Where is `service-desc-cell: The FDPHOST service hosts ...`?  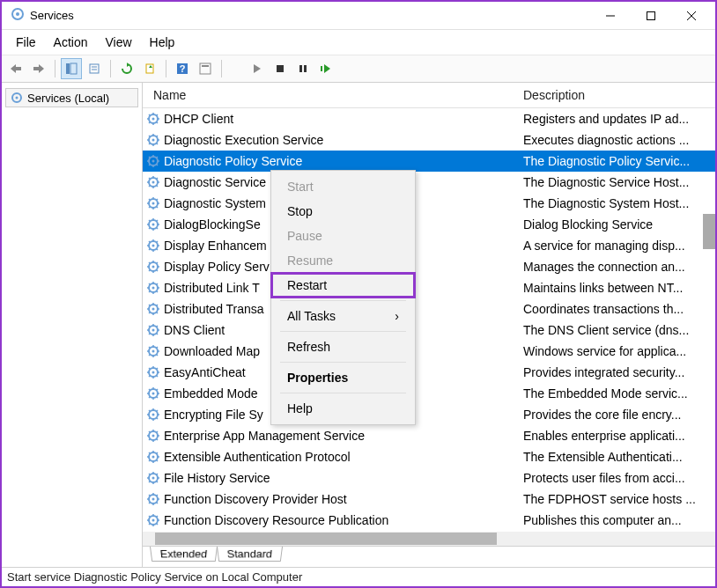
service-desc-cell: The FDPHOST service hosts ... is located at coordinates (614, 499).